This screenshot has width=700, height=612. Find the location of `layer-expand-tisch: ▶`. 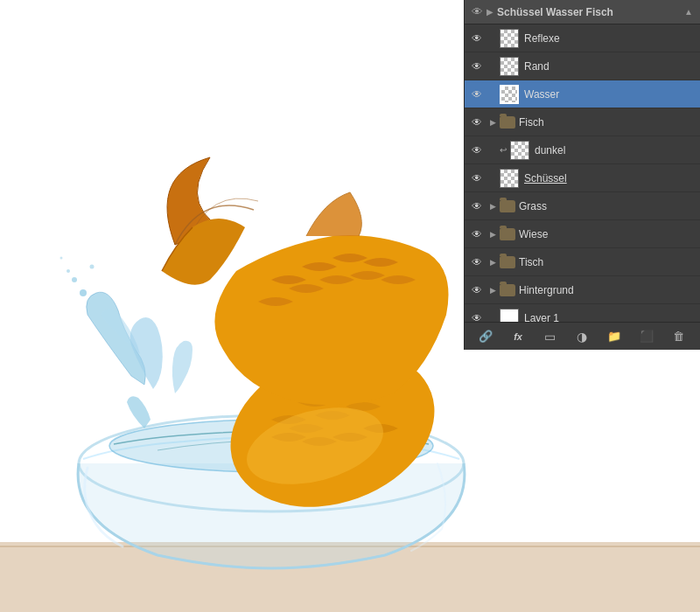

layer-expand-tisch: ▶ is located at coordinates (493, 262).